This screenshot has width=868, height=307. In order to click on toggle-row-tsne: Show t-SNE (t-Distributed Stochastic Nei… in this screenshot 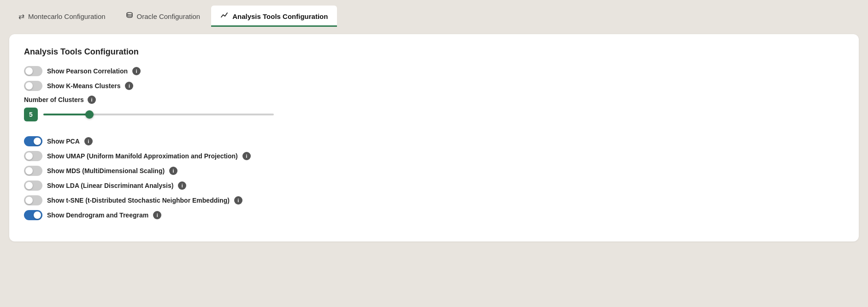, I will do `click(434, 200)`.